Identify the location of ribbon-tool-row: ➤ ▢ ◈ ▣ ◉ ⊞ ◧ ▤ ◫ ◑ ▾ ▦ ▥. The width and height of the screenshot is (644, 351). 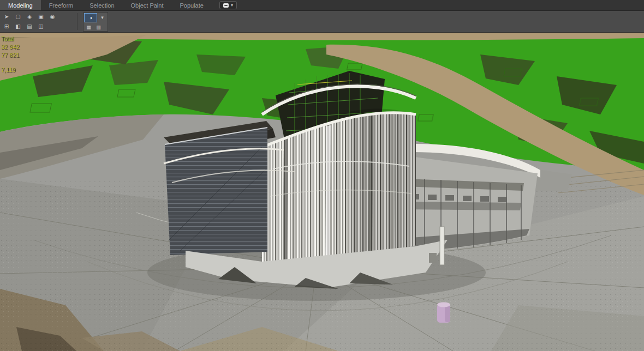
(322, 22).